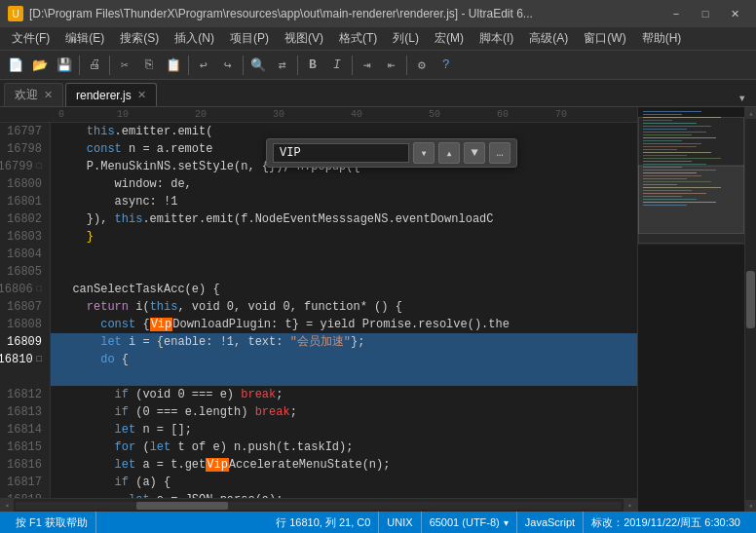 This screenshot has width=756, height=533. I want to click on line-num-16804: 16804, so click(23, 254).